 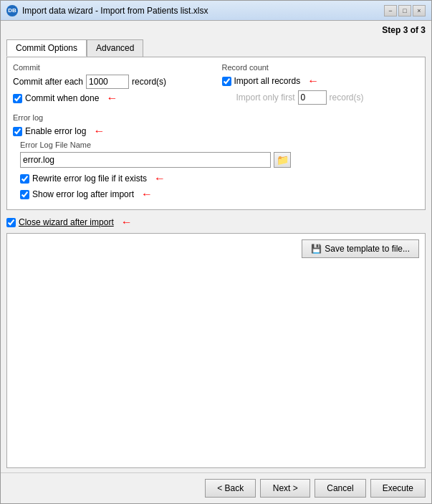 What do you see at coordinates (216, 48) in the screenshot?
I see `tab-bar: Commit Options Advanced` at bounding box center [216, 48].